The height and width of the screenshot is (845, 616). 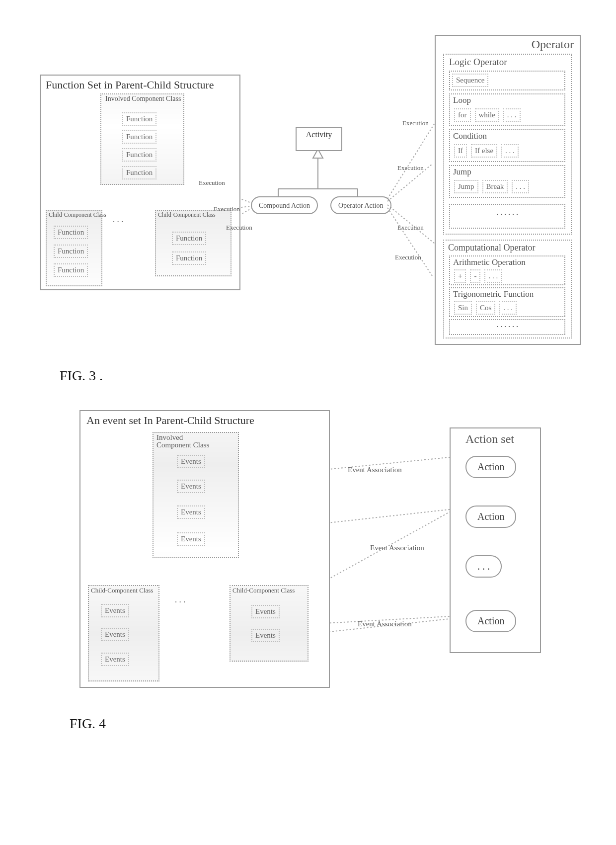 I want to click on opaction-label: Operator Action, so click(x=361, y=206).